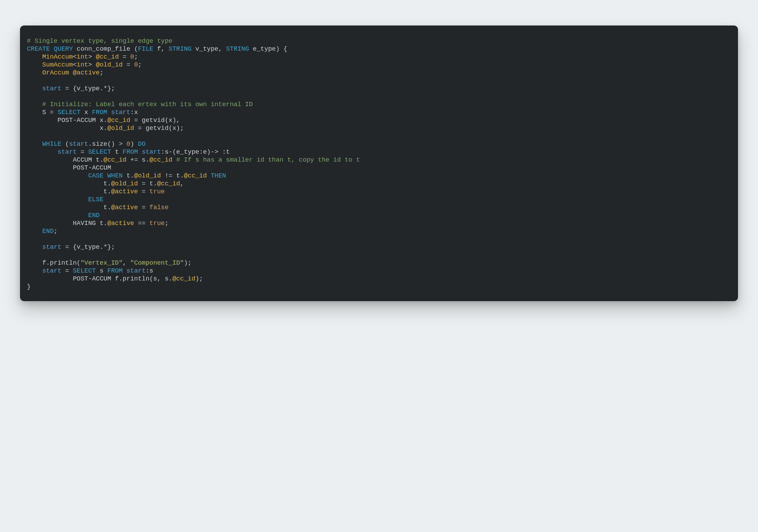 The image size is (758, 532). What do you see at coordinates (159, 128) in the screenshot?
I see `code-token: = getvid(x);` at bounding box center [159, 128].